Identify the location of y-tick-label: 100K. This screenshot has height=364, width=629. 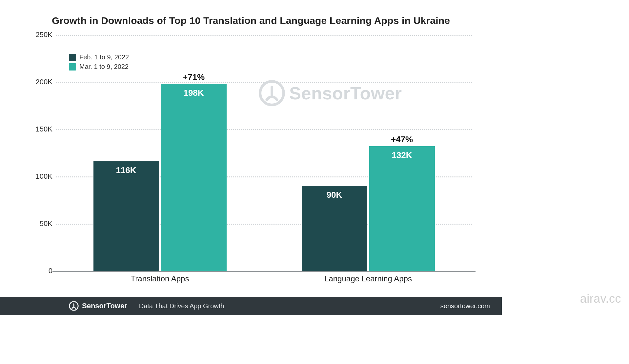
(39, 176).